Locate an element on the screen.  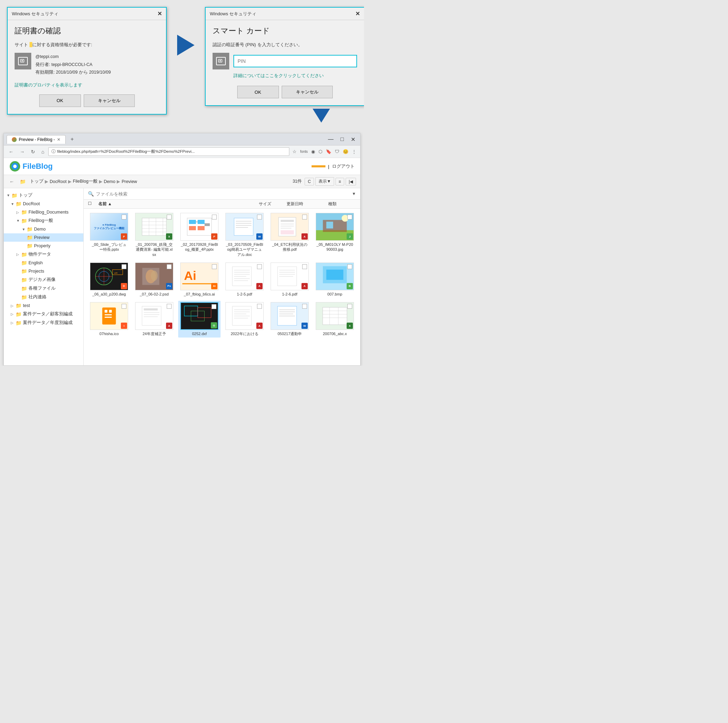
dialog2-cancel-button: キャンセル is located at coordinates (307, 92).